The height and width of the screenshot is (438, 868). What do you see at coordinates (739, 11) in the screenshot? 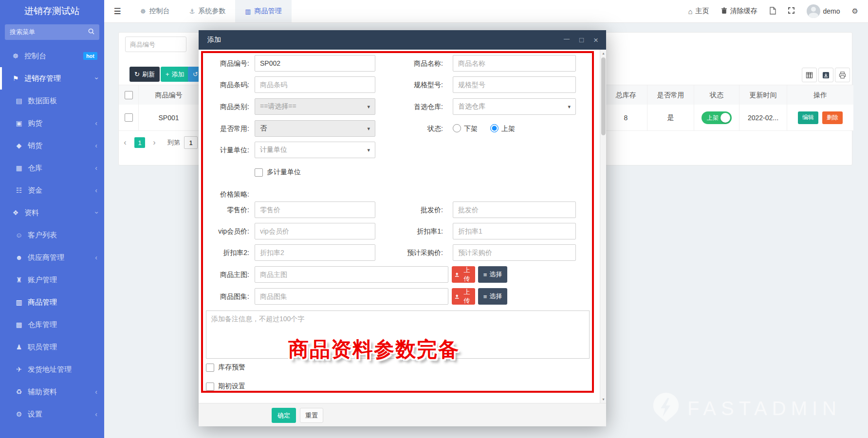
I see `clear-cache-link: 清除缓存` at bounding box center [739, 11].